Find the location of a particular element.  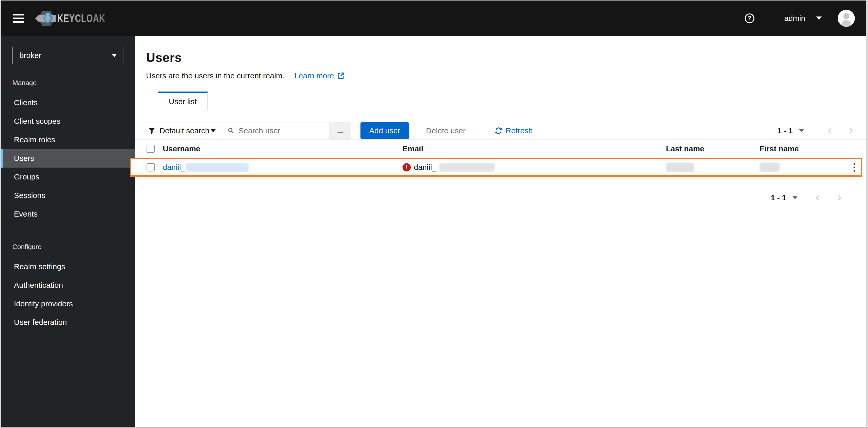

realm-selector: broker is located at coordinates (68, 55).